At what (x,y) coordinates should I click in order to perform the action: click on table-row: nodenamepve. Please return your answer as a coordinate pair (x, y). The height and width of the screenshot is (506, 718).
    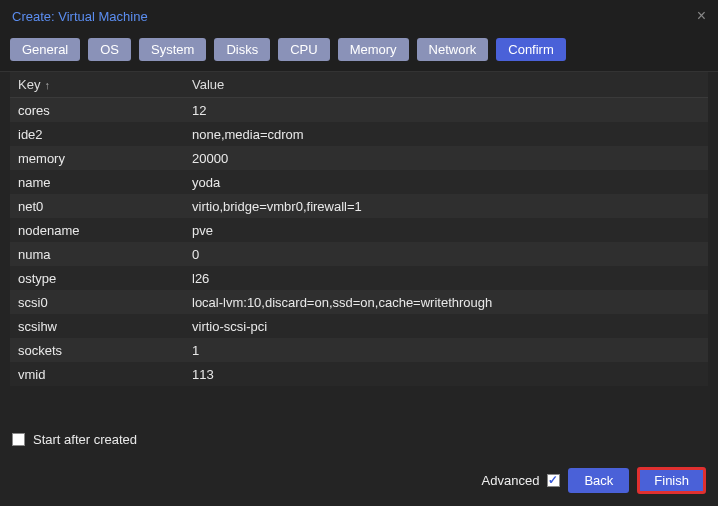
    Looking at the image, I should click on (359, 230).